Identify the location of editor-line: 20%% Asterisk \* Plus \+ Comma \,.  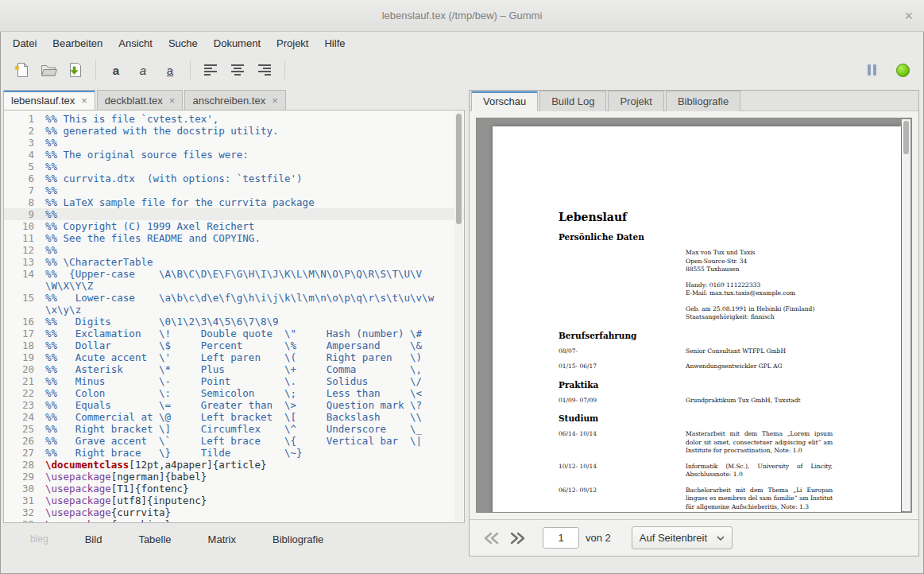
(234, 369).